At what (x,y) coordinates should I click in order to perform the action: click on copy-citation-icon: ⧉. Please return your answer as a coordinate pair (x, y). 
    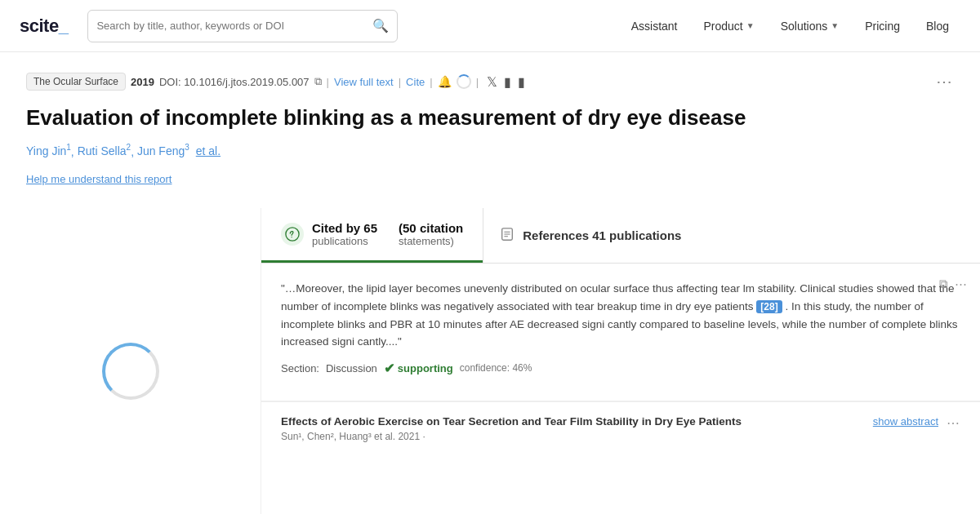
    Looking at the image, I should click on (944, 284).